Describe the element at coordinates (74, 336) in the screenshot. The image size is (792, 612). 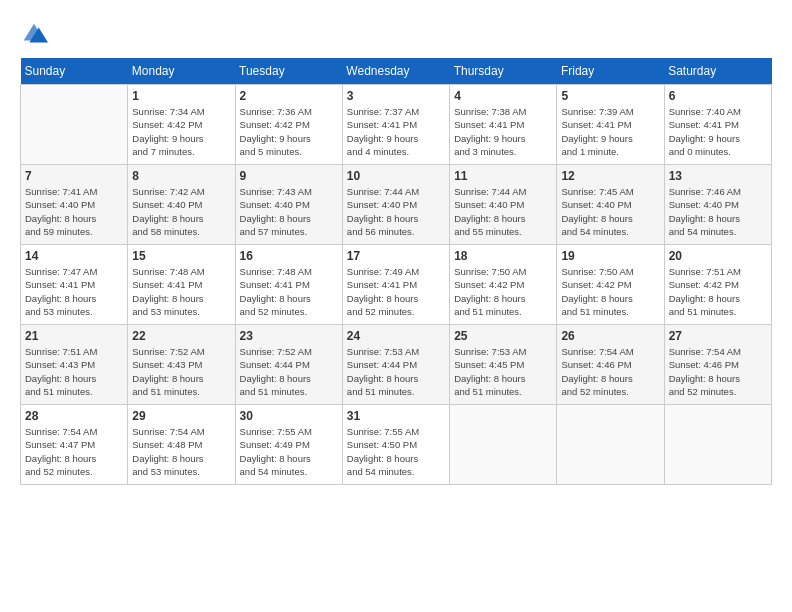
I see `day-number: 21` at that location.